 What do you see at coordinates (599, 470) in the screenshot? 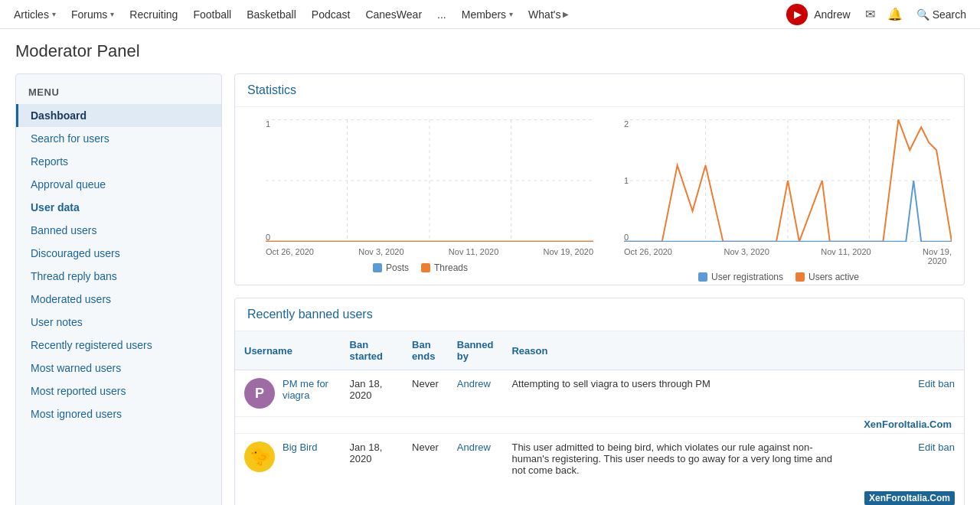
I see `table-row: 🐤 Big Bird Jan 18, 2020 Never Andrew` at bounding box center [599, 470].